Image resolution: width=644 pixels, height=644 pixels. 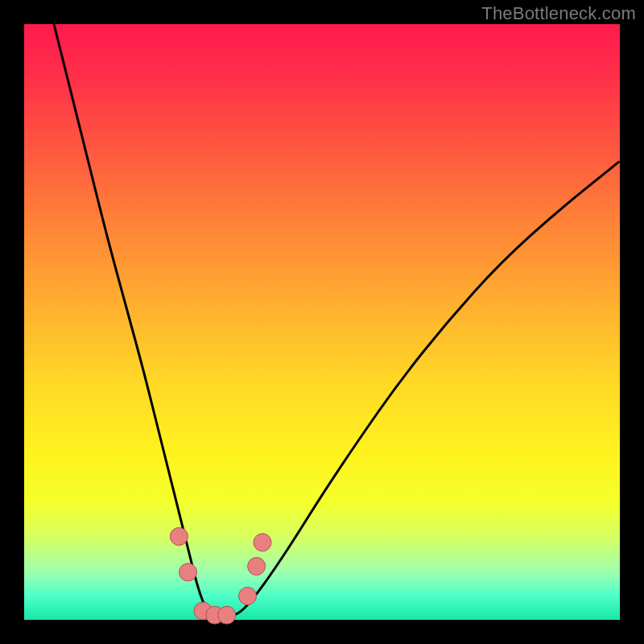 I want to click on curve-markers, so click(x=221, y=576).